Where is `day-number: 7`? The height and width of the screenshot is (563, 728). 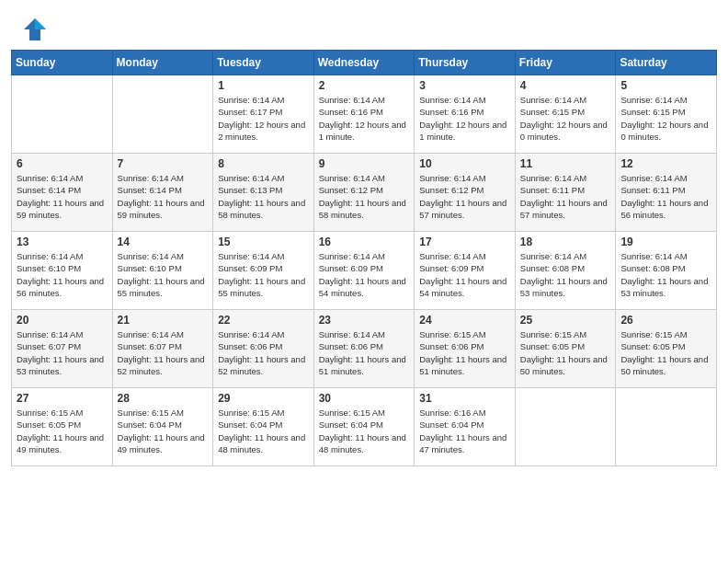 day-number: 7 is located at coordinates (164, 164).